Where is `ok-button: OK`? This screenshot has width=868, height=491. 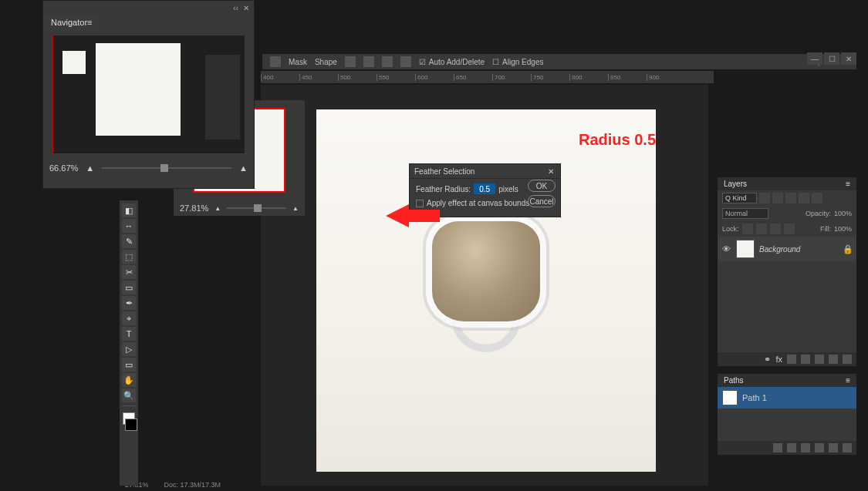 ok-button: OK is located at coordinates (542, 186).